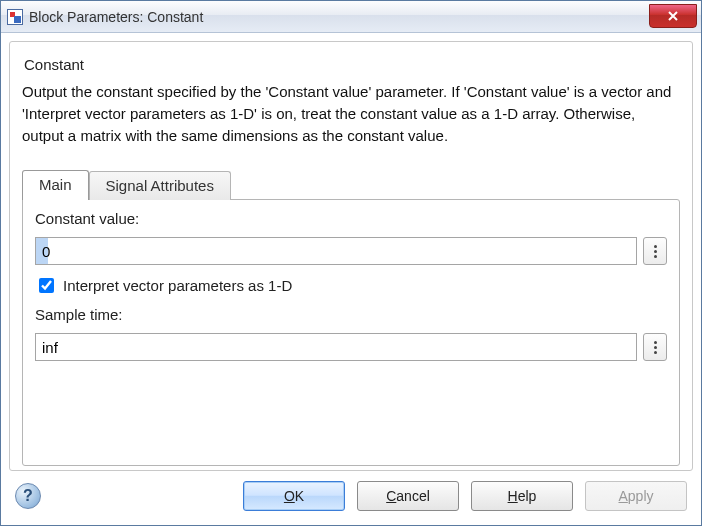 This screenshot has height=526, width=702. What do you see at coordinates (351, 347) in the screenshot?
I see `sample-time-row` at bounding box center [351, 347].